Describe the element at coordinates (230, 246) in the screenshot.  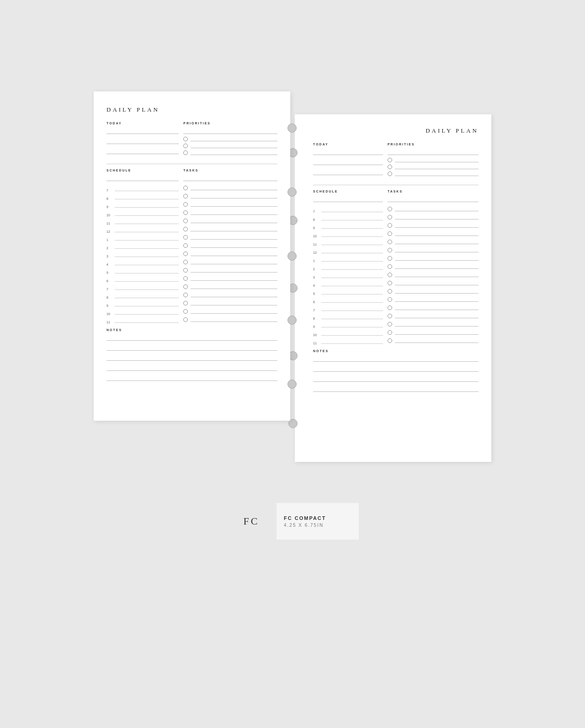
I see `tasks-column: TASKS` at that location.